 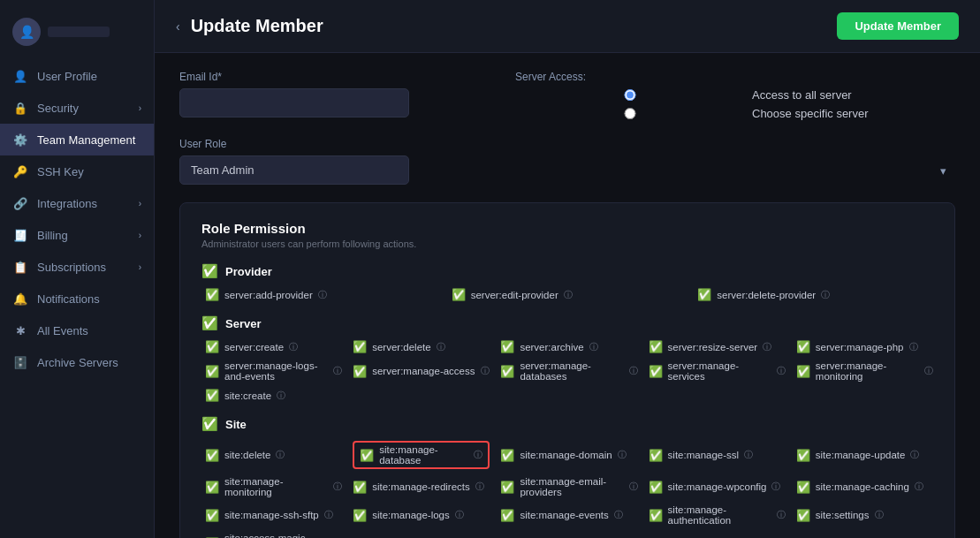 What do you see at coordinates (77, 108) in the screenshot?
I see `sidebar-item-security: 🔒 Security ›` at bounding box center [77, 108].